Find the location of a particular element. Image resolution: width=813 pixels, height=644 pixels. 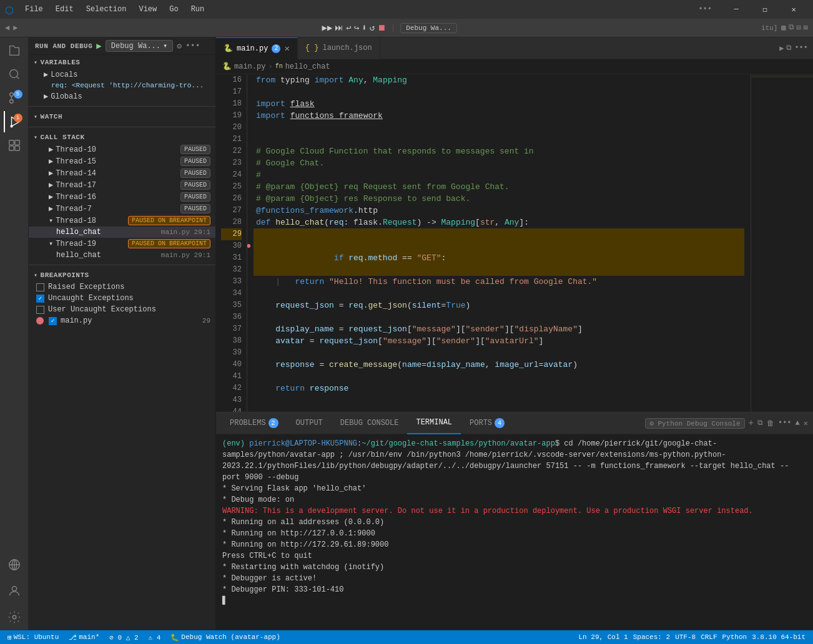

globals-item: ▶ Globals is located at coordinates (122, 96).